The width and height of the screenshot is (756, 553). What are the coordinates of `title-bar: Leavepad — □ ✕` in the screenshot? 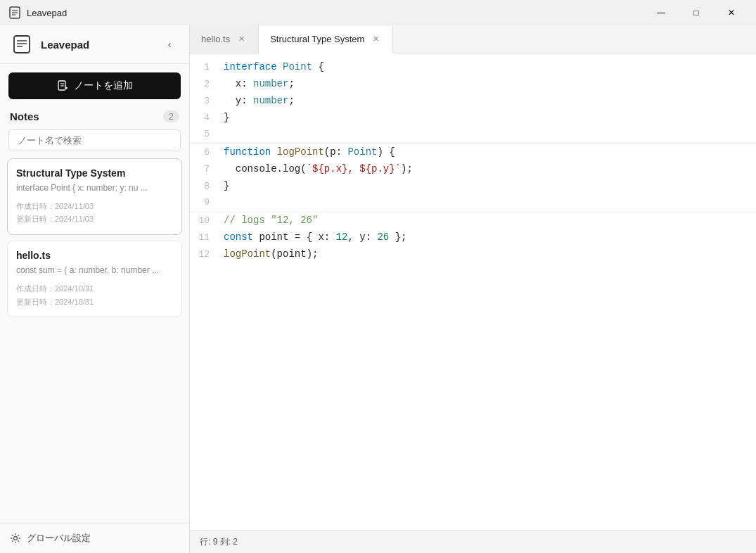 It's located at (378, 13).